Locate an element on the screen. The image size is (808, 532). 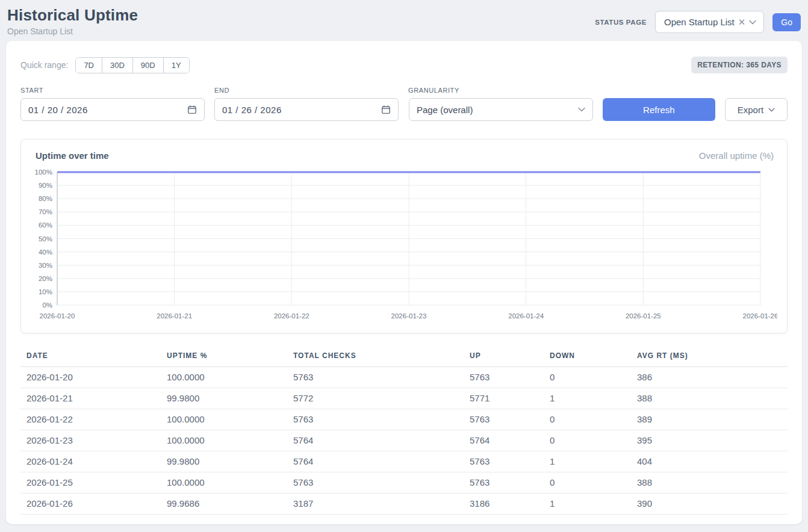
table-cell: 386 is located at coordinates (712, 378).